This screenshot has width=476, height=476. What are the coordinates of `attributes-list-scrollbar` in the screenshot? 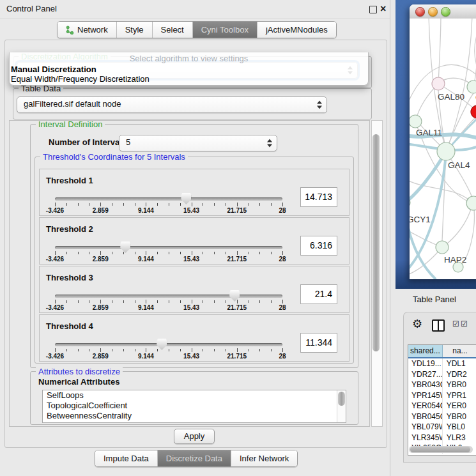 It's located at (341, 406).